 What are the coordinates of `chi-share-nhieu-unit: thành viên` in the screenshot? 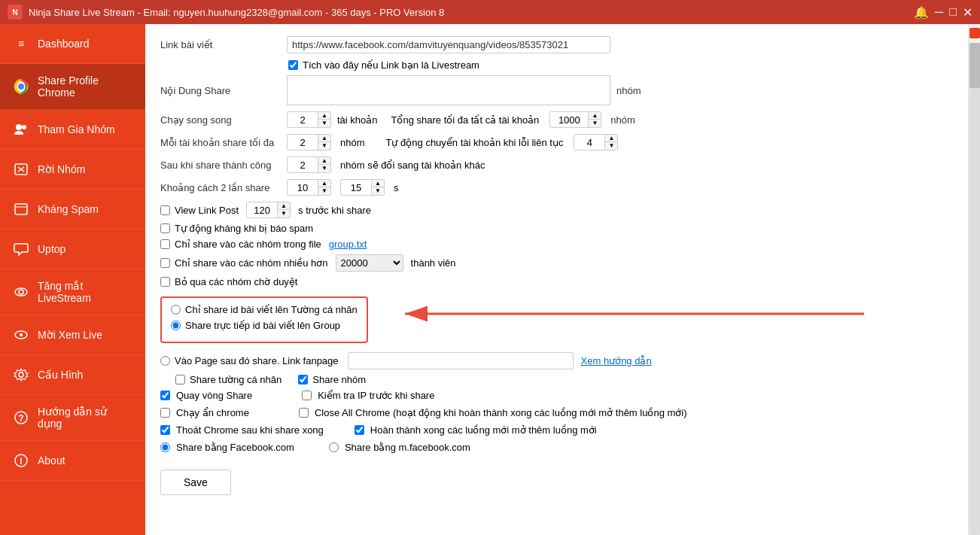 It's located at (434, 263).